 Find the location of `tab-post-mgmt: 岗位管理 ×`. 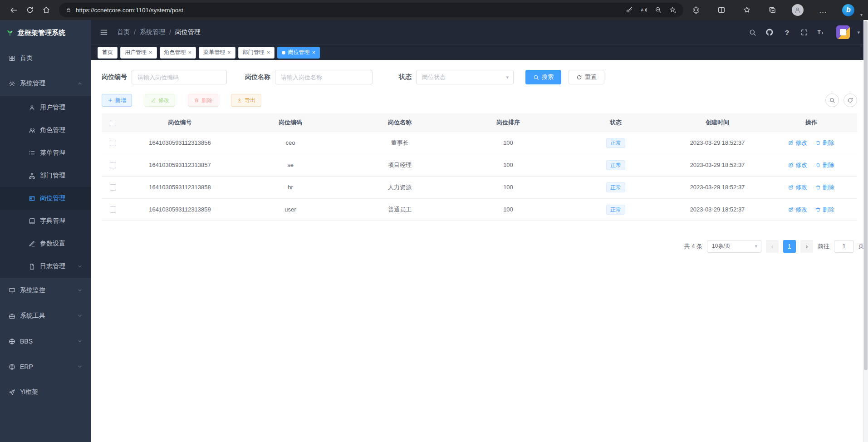

tab-post-mgmt: 岗位管理 × is located at coordinates (299, 53).